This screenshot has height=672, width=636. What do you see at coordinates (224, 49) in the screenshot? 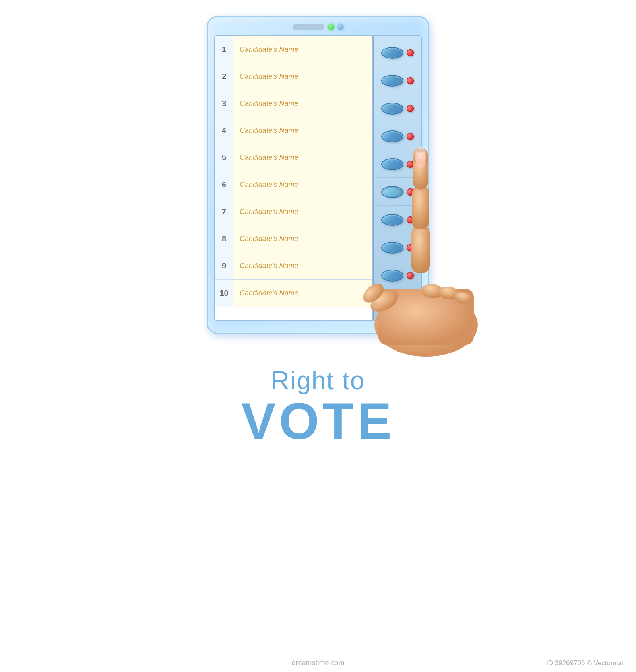
I see `candidate-number: 1` at bounding box center [224, 49].